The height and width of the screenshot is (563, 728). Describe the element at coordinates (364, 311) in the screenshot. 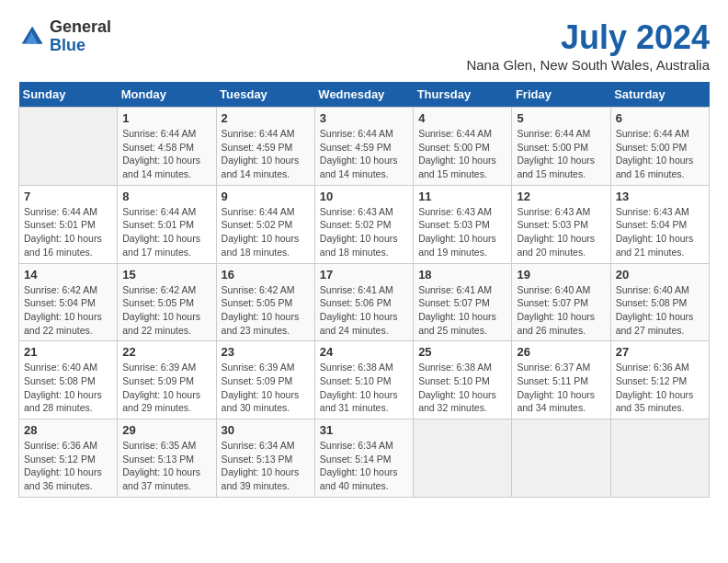

I see `day-info: Sunrise: 6:41 AM Sunset: 5:06 PM Dayligh…` at that location.